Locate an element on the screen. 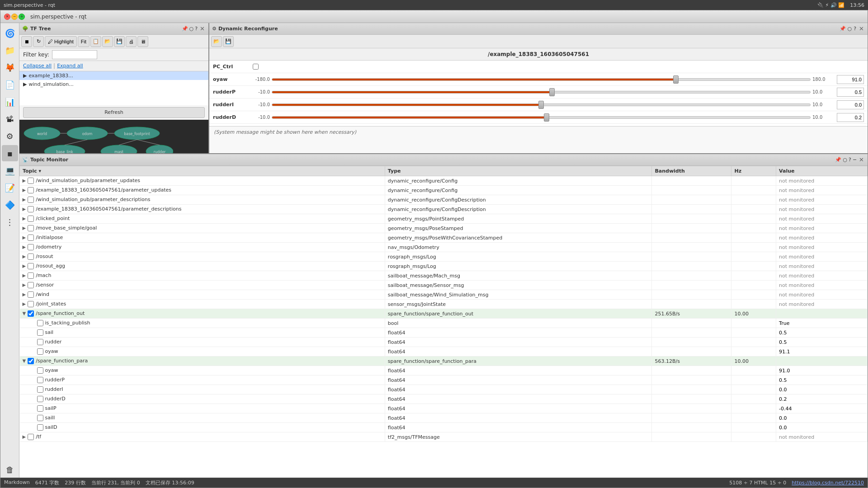  sidebar-icon-docs: 📄 is located at coordinates (10, 84).